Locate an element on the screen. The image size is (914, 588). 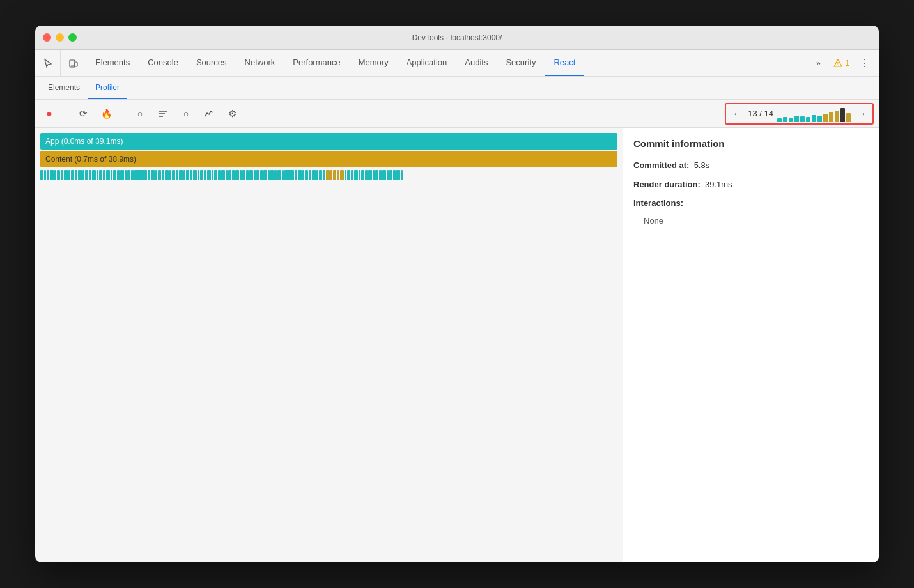
tab-security: Security is located at coordinates (520, 63).